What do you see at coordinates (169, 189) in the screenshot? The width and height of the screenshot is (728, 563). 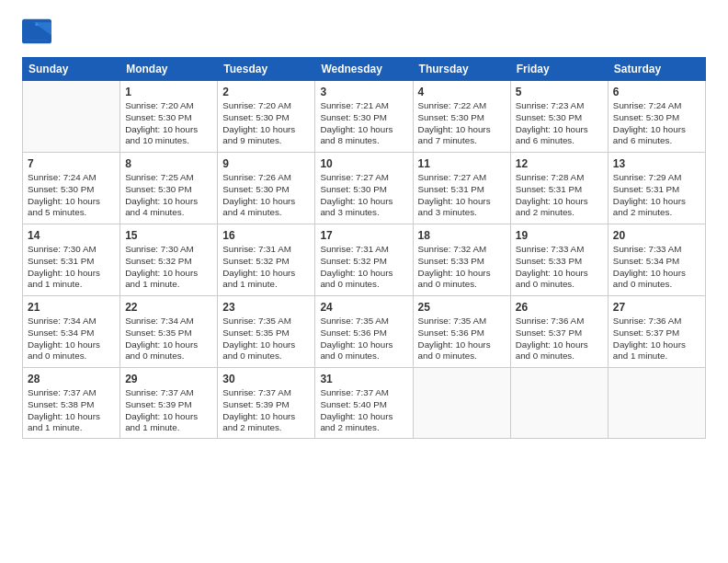 I see `calendar-cell: 8Sunrise: 7:25 AM Sunset: 5:30 PM Daylig…` at bounding box center [169, 189].